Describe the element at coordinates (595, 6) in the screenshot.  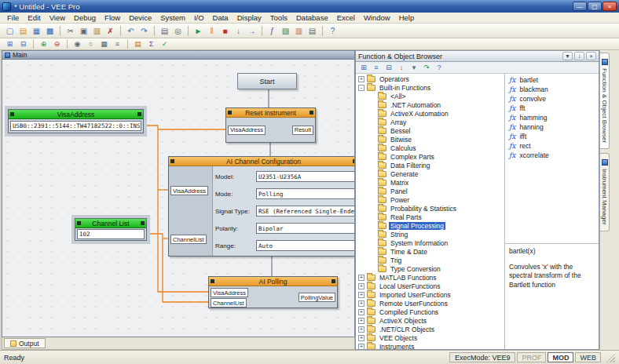
I see `maximize-button: ▢` at that location.